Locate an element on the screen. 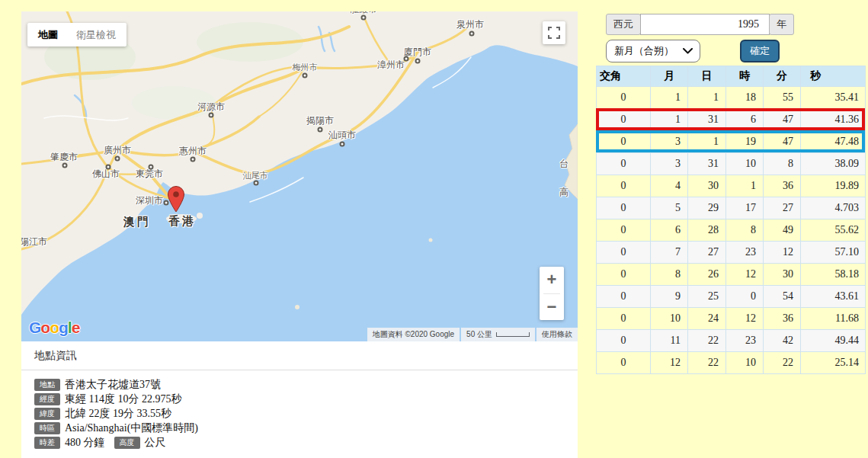  table-row: 01122234249.44 is located at coordinates (732, 341).